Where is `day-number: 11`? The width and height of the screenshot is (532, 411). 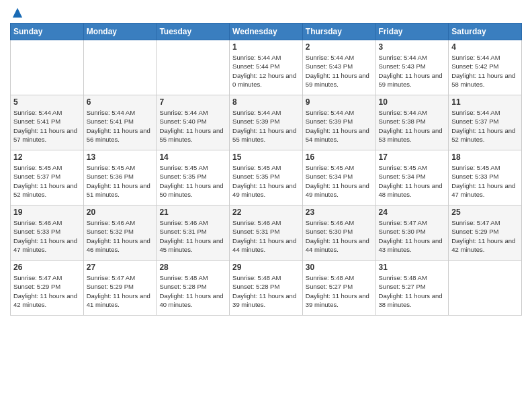
day-number: 11 is located at coordinates (485, 102).